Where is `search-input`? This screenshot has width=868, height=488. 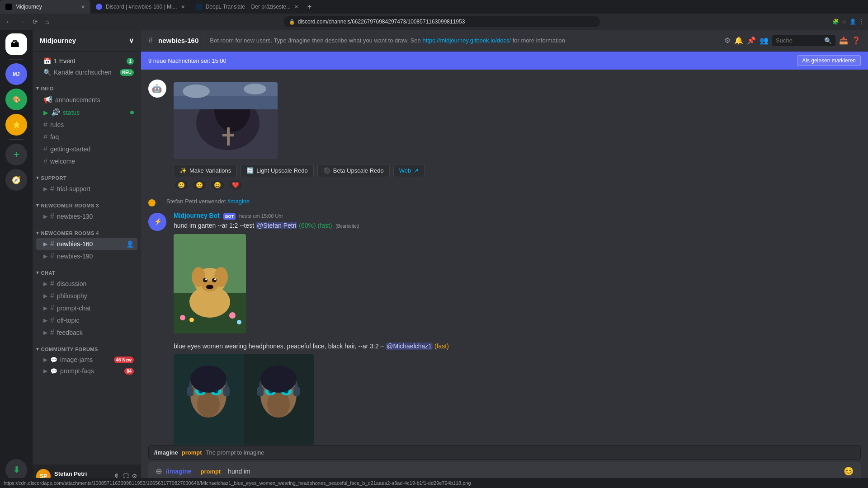 search-input is located at coordinates (798, 41).